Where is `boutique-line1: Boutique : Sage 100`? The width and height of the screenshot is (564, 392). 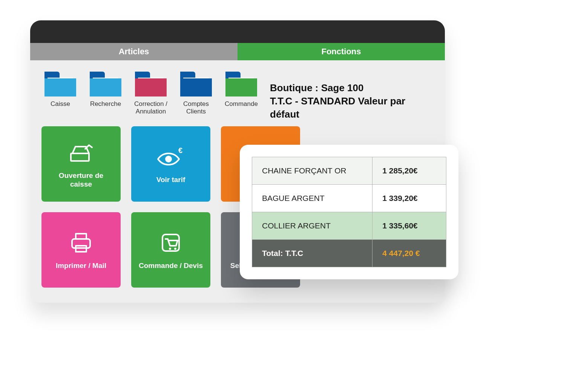 boutique-line1: Boutique : Sage 100 is located at coordinates (352, 88).